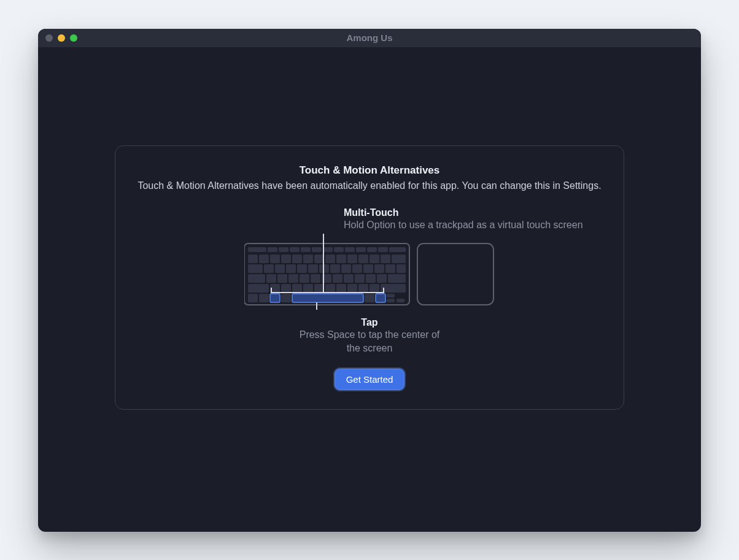 Image resolution: width=739 pixels, height=560 pixels. Describe the element at coordinates (370, 379) in the screenshot. I see `get-started-button: Get Started` at that location.